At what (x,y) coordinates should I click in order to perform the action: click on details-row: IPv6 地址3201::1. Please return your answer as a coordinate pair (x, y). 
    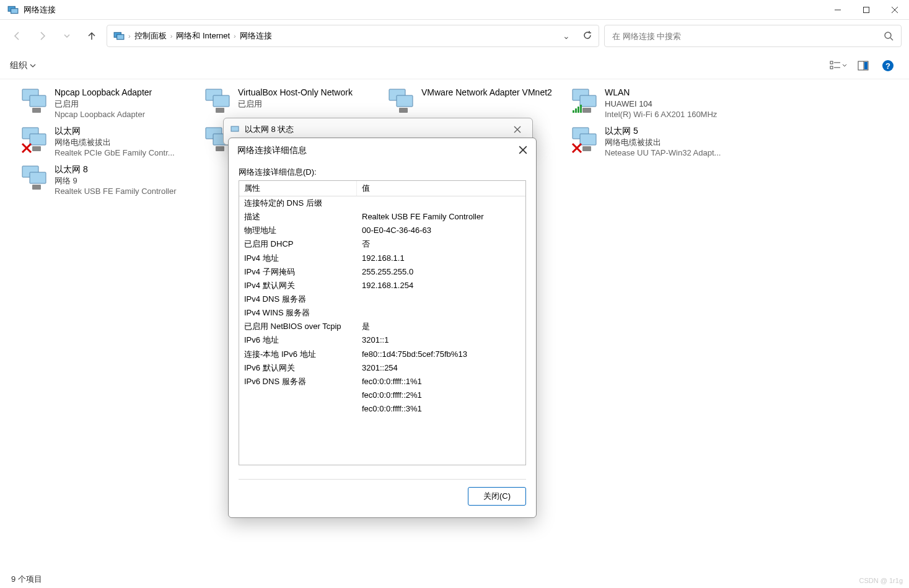
    Looking at the image, I should click on (382, 340).